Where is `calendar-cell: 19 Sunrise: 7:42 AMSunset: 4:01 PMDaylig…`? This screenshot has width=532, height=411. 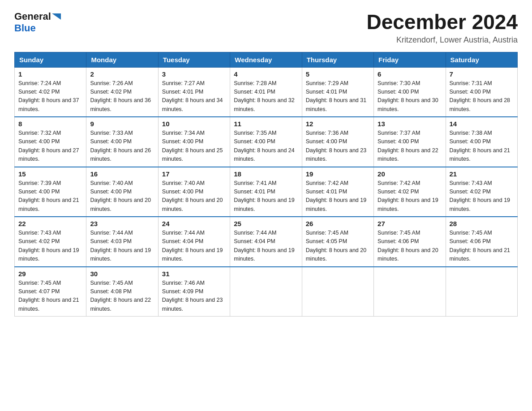 calendar-cell: 19 Sunrise: 7:42 AMSunset: 4:01 PMDaylig… is located at coordinates (338, 192).